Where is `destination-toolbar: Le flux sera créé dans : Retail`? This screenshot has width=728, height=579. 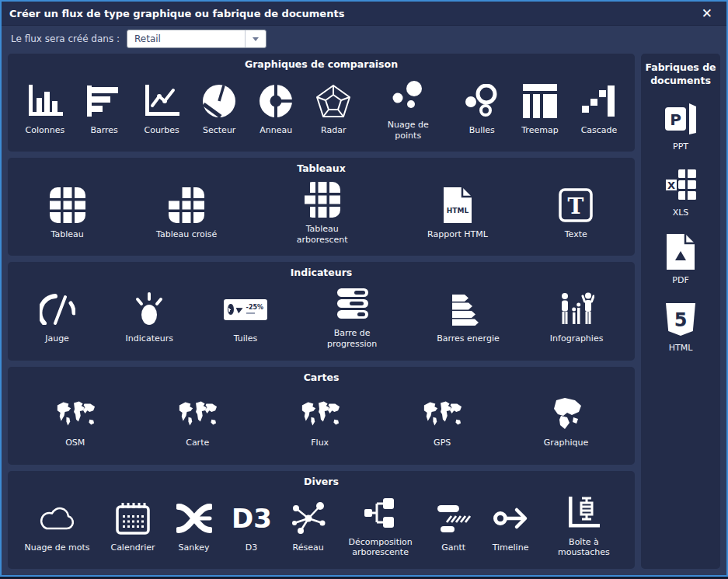 destination-toolbar: Le flux sera créé dans : Retail is located at coordinates (364, 39).